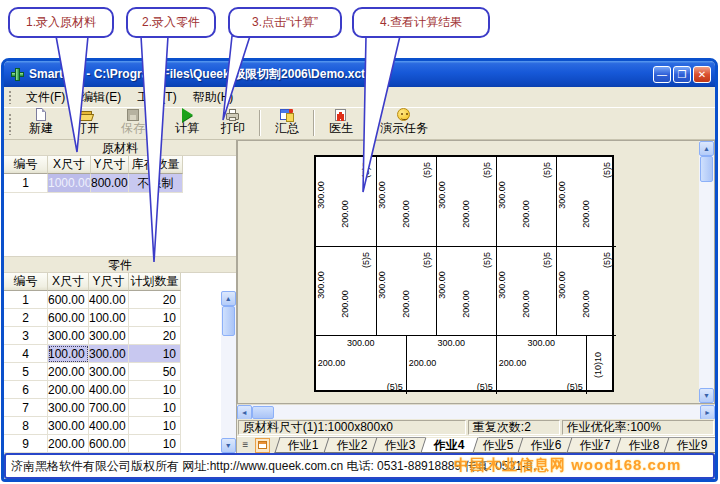 The image size is (720, 484). What do you see at coordinates (41, 122) in the screenshot?
I see `toolbar-button-新建: 新建` at bounding box center [41, 122].